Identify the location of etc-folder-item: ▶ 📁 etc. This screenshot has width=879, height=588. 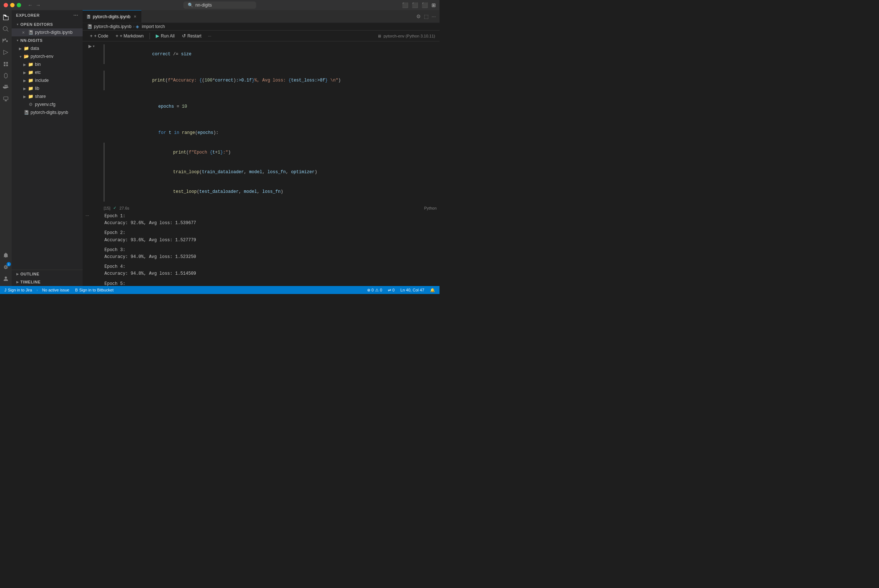
(47, 72).